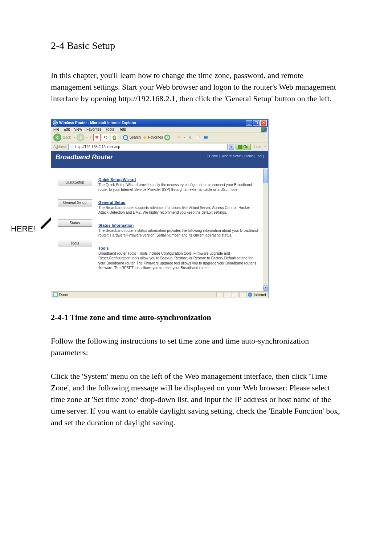 The height and width of the screenshot is (554, 392). I want to click on intro-paragraph: In this chapter, you'll learn how to cha…, so click(196, 87).